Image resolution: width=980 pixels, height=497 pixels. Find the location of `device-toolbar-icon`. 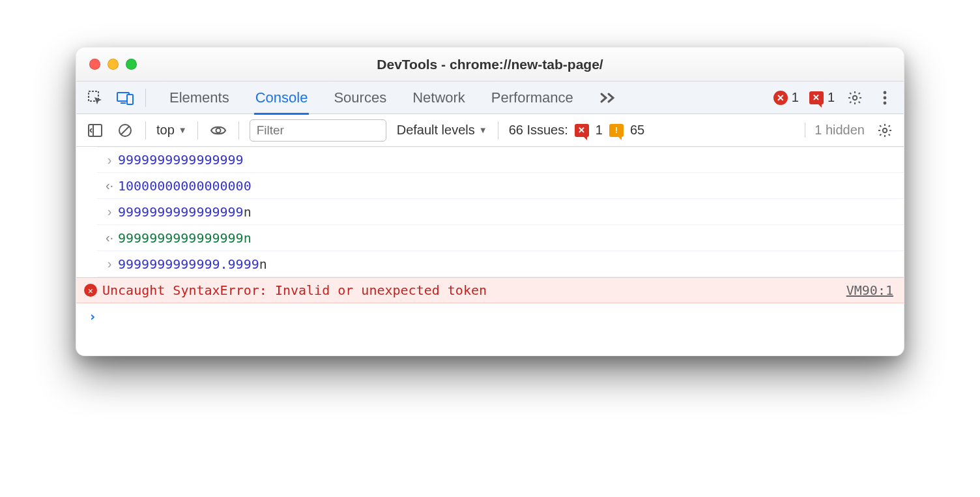

device-toolbar-icon is located at coordinates (125, 98).